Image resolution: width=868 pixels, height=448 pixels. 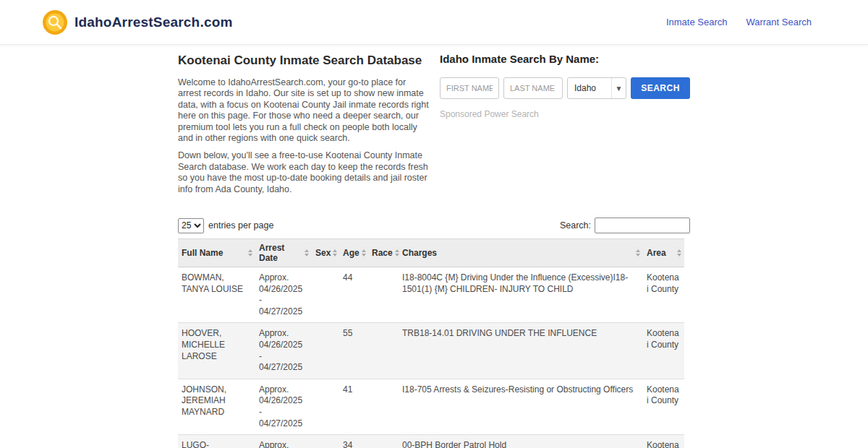 I want to click on table-row: JOHNSON, JEREMIAH MAYNARDApprox. 04/26/2…, so click(x=431, y=406).